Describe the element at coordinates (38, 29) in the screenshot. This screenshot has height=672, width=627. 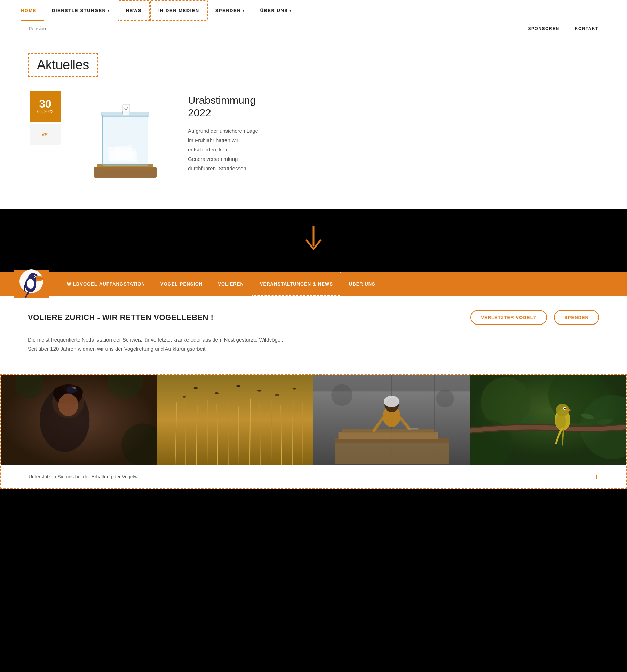
I see `pension-link: Pension` at that location.